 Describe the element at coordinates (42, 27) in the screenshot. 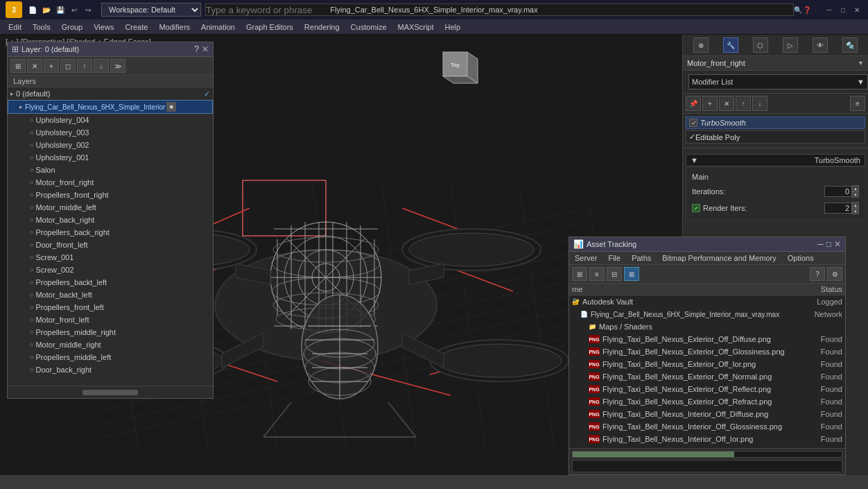

I see `menu-tools: Tools` at that location.